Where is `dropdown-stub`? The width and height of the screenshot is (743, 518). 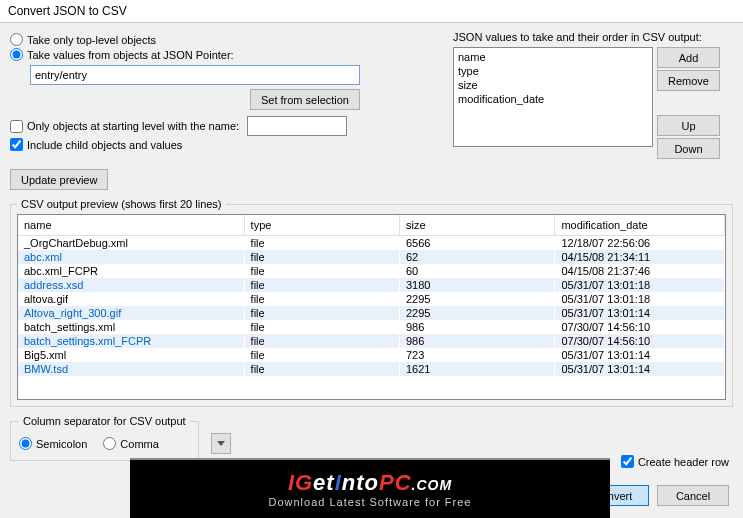 dropdown-stub is located at coordinates (221, 444).